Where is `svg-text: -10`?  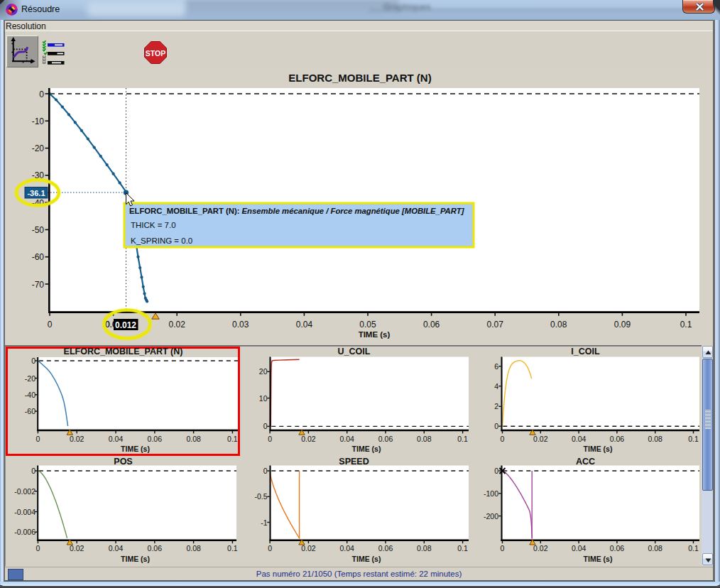 svg-text: -10 is located at coordinates (38, 121).